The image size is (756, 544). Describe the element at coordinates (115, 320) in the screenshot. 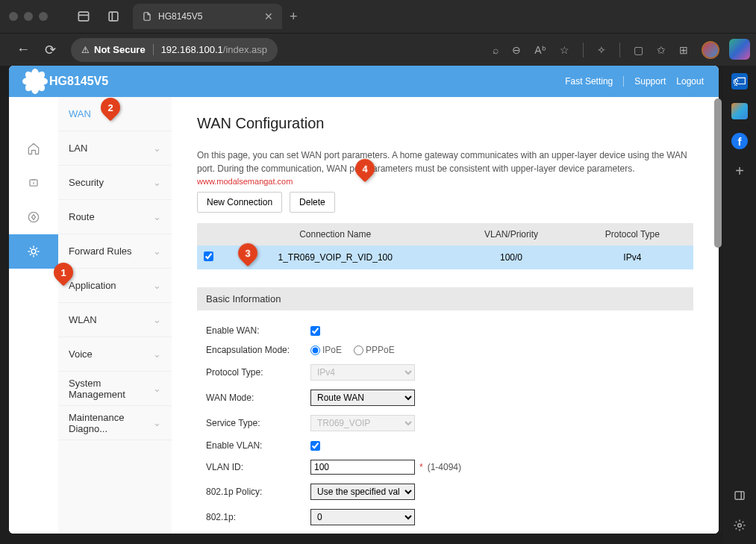

I see `nav-wlan: WLAN⌄` at that location.